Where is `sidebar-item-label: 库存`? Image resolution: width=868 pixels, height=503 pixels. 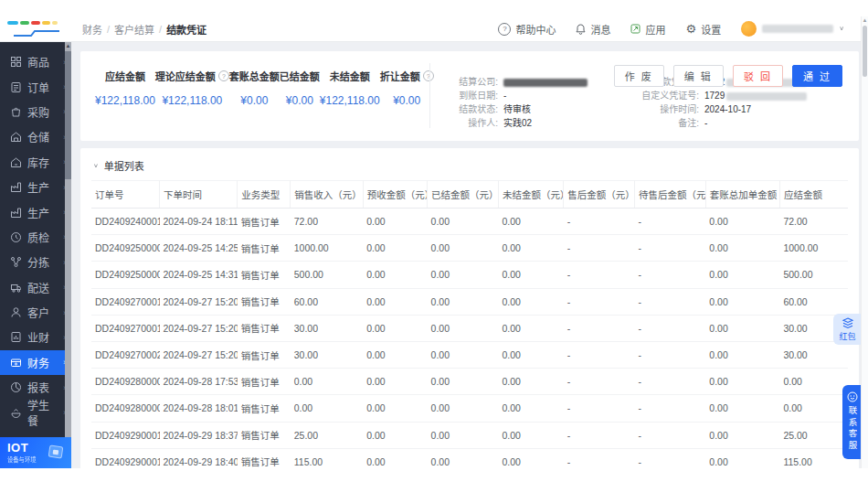 sidebar-item-label: 库存 is located at coordinates (38, 163).